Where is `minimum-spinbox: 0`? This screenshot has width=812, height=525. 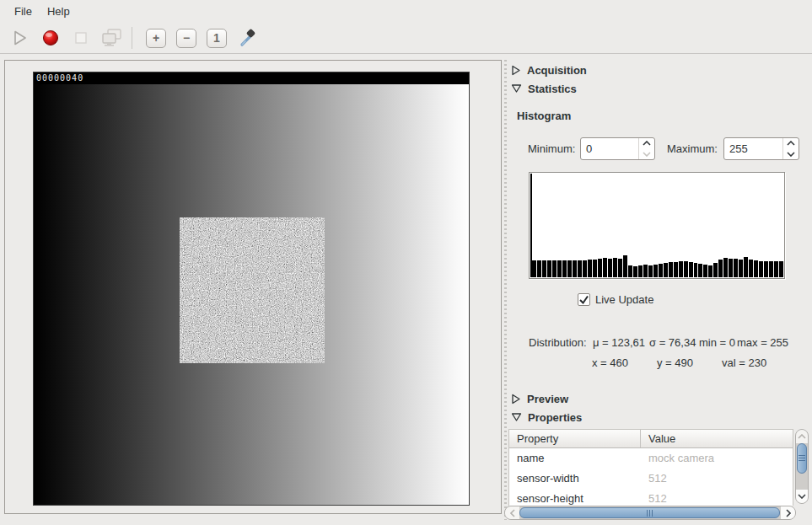 minimum-spinbox: 0 is located at coordinates (617, 148).